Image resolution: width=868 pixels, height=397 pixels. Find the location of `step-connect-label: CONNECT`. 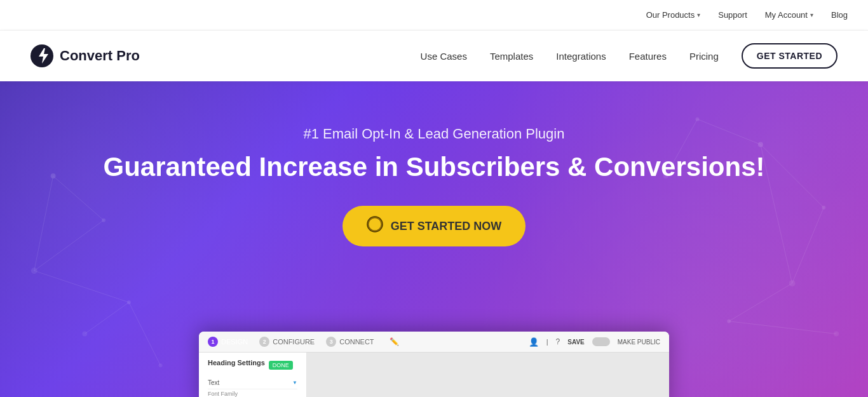

step-connect-label: CONNECT is located at coordinates (356, 342).